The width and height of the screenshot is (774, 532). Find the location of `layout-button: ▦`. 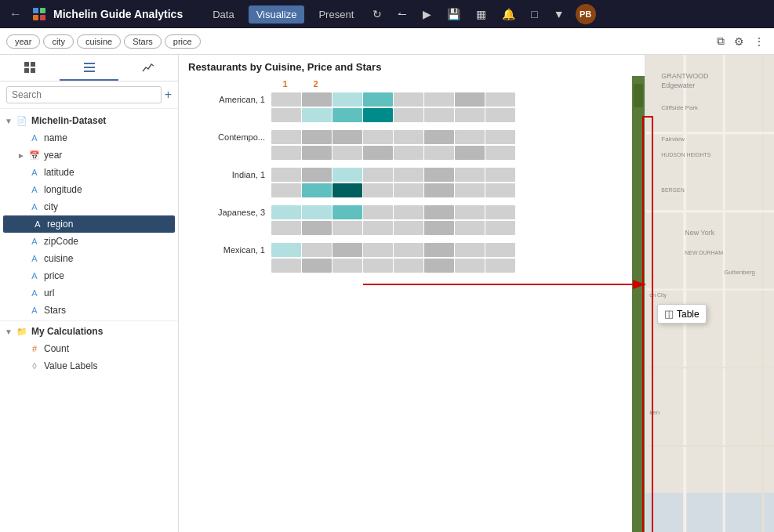

layout-button: ▦ is located at coordinates (481, 14).